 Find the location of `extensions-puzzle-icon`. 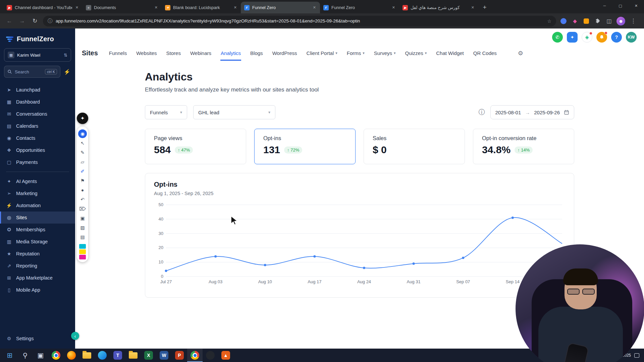

extensions-puzzle-icon is located at coordinates (598, 21).